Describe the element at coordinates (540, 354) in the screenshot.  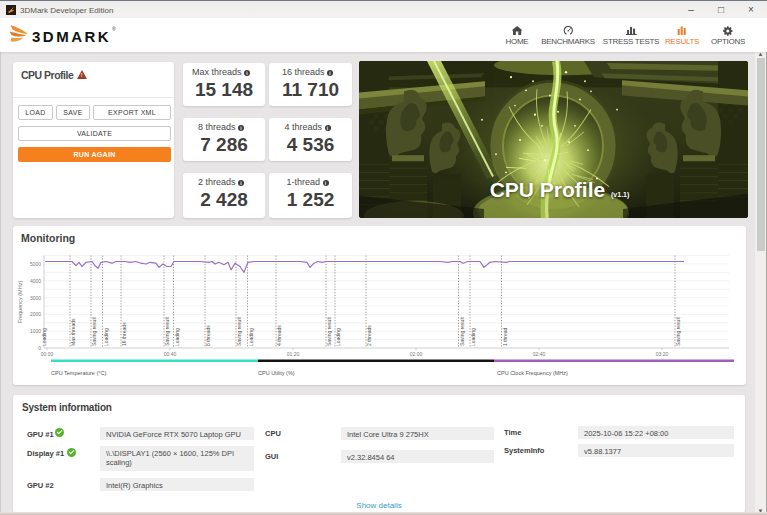
I see `svg-text: 02:40` at that location.